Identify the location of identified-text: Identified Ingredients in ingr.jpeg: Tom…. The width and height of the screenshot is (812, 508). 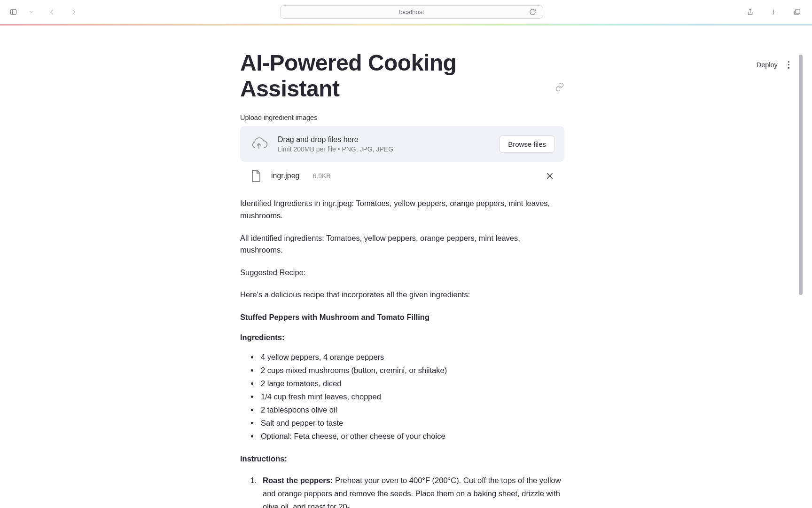
(402, 210).